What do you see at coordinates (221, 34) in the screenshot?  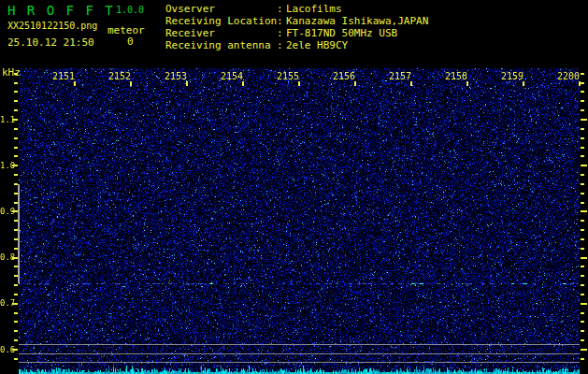 I see `info-label: Receiver` at bounding box center [221, 34].